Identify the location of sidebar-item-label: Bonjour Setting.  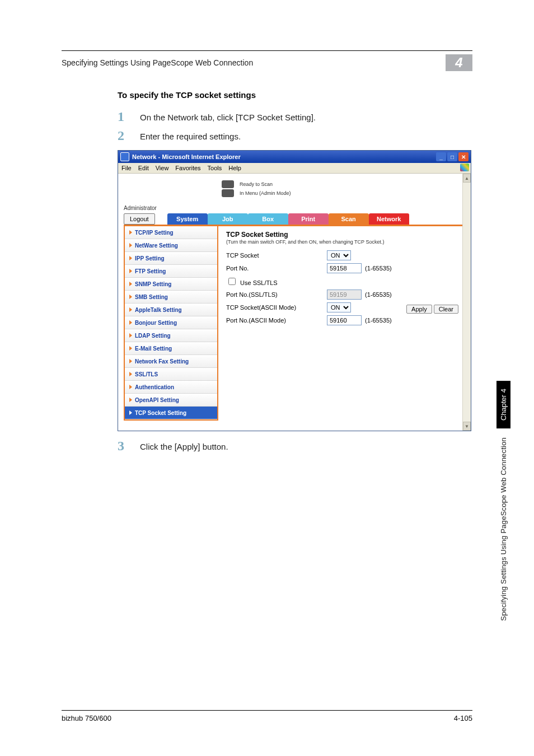
(156, 323).